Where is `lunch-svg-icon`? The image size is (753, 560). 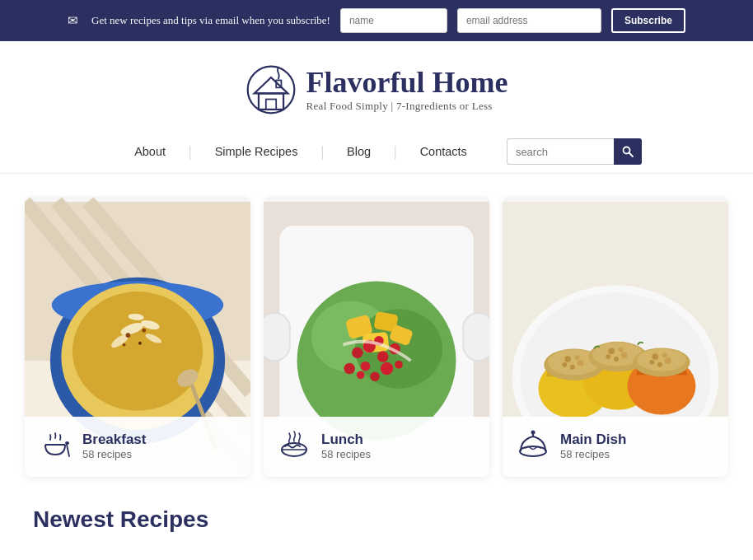
lunch-svg-icon is located at coordinates (294, 444).